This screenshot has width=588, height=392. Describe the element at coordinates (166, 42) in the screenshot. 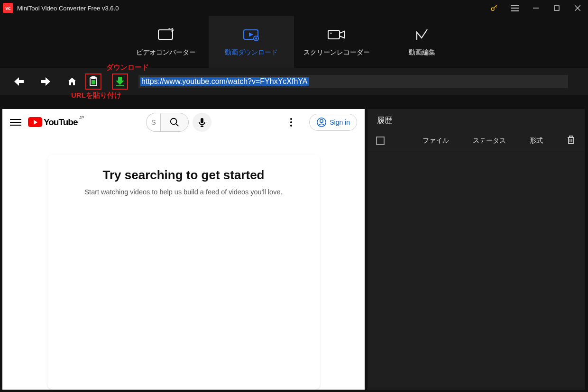

I see `tab-video-converter: ビデオコンバーター` at that location.